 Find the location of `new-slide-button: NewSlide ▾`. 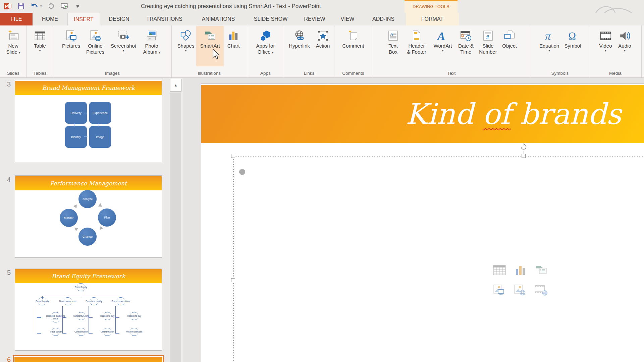

new-slide-button: NewSlide ▾ is located at coordinates (13, 46).